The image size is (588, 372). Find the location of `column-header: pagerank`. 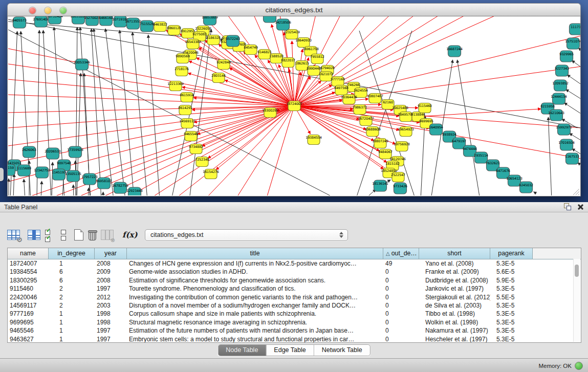

column-header: pagerank is located at coordinates (512, 254).